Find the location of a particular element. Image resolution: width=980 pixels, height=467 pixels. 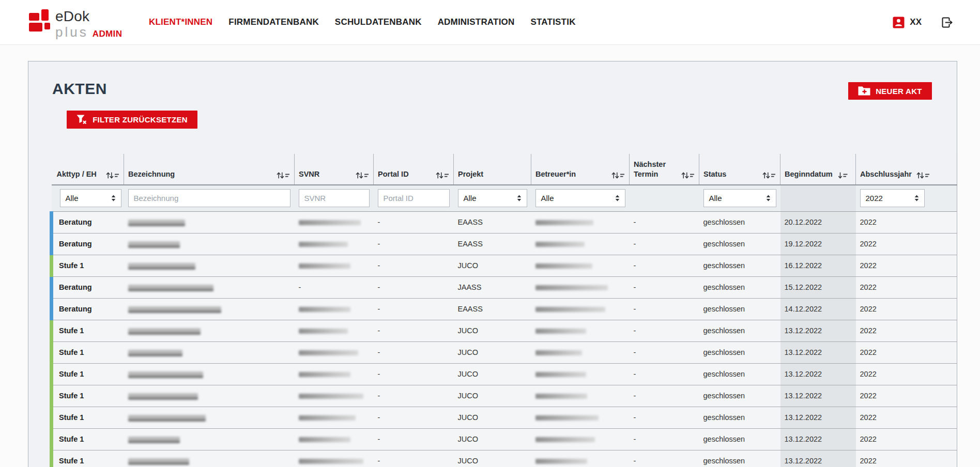

reset-filter-button: FILTER ZURÜCKSETZEN is located at coordinates (132, 120).